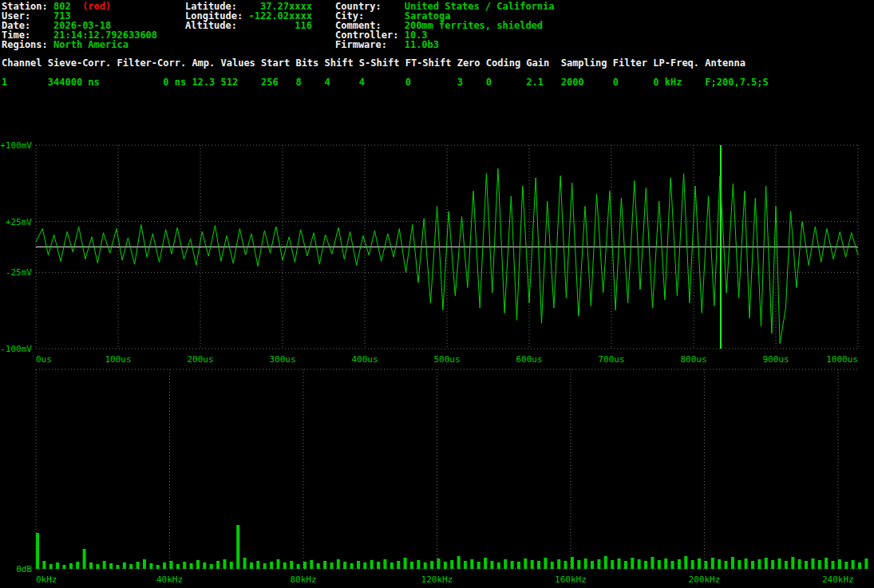 The width and height of the screenshot is (874, 588). I want to click on wave-x-tick-label: 1000us, so click(842, 359).